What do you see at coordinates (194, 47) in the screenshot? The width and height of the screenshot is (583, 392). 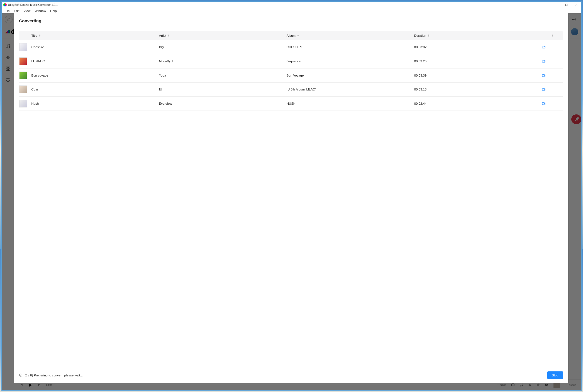 I see `table-row: CheshireItzyCHESHIRE00:03:02` at bounding box center [194, 47].